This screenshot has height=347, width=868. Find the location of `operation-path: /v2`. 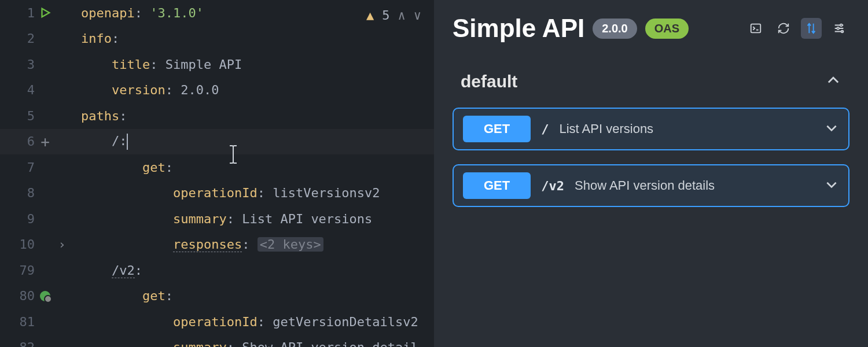

operation-path: /v2 is located at coordinates (553, 186).